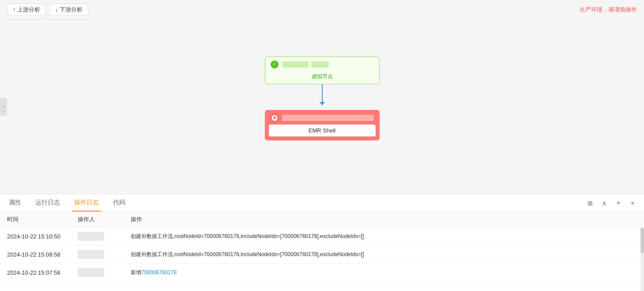 The height and width of the screenshot is (291, 644). I want to click on side-collapse-icon: ›, so click(4, 107).